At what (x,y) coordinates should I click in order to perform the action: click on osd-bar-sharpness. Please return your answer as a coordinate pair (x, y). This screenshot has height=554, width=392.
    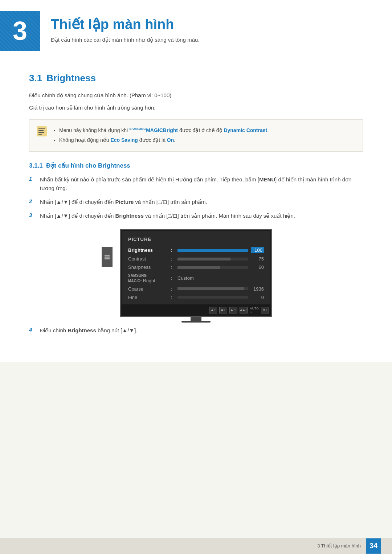
    Looking at the image, I should click on (213, 267).